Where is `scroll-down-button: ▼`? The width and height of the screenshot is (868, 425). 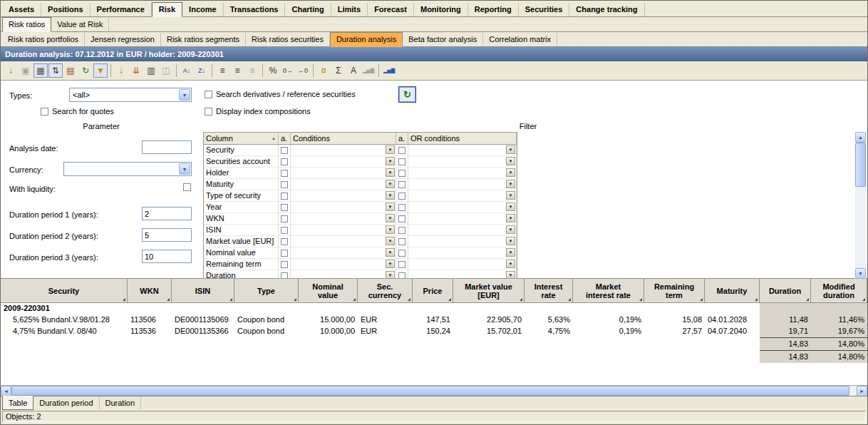 scroll-down-button: ▼ is located at coordinates (861, 274).